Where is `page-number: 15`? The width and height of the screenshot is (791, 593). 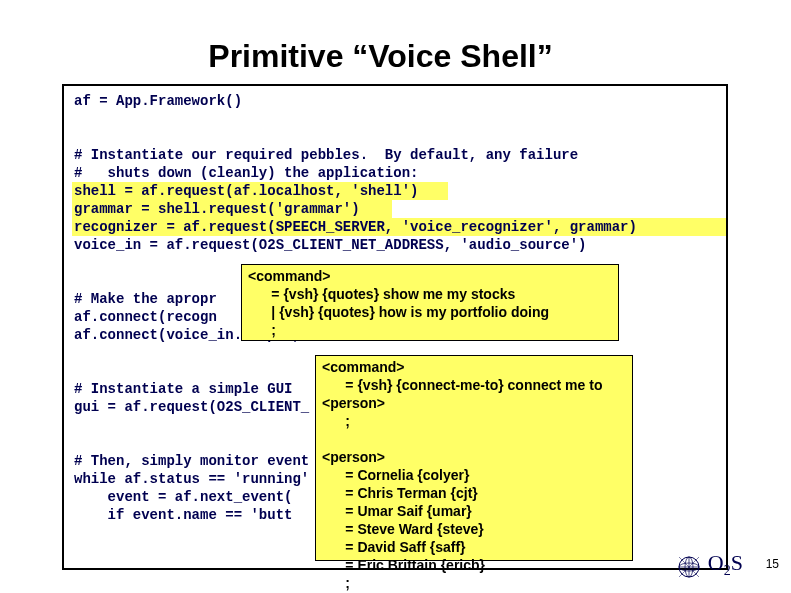 page-number: 15 is located at coordinates (772, 564).